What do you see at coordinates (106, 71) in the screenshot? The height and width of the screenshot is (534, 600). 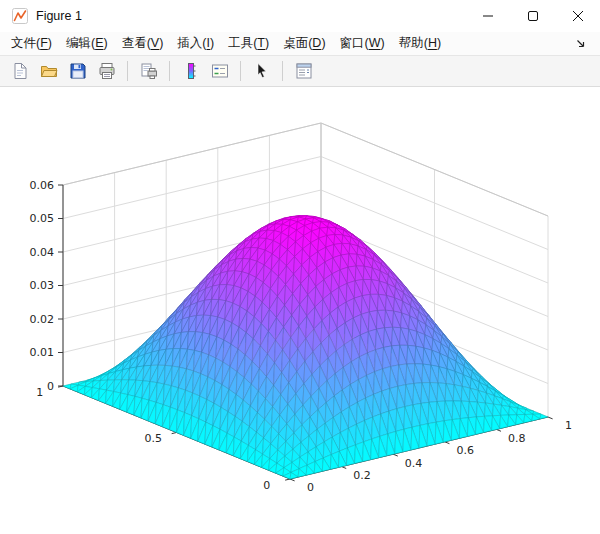 I see `print-button` at bounding box center [106, 71].